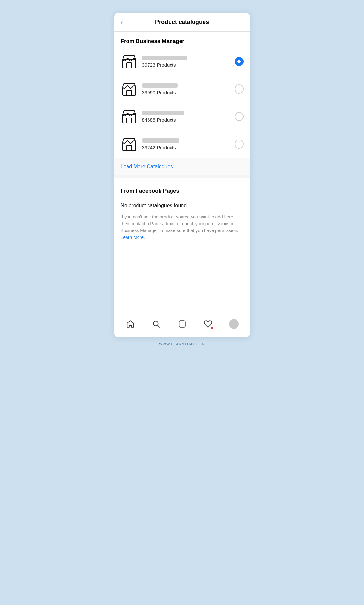 Image resolution: width=364 pixels, height=605 pixels. What do you see at coordinates (234, 324) in the screenshot?
I see `nav-profile` at bounding box center [234, 324].